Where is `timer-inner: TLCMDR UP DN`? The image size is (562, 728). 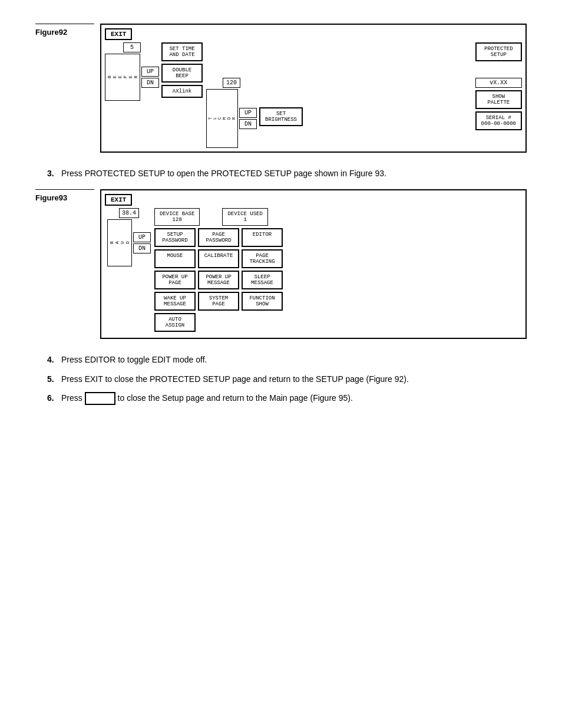
timer-inner: TLCMDR UP DN is located at coordinates (232, 118).